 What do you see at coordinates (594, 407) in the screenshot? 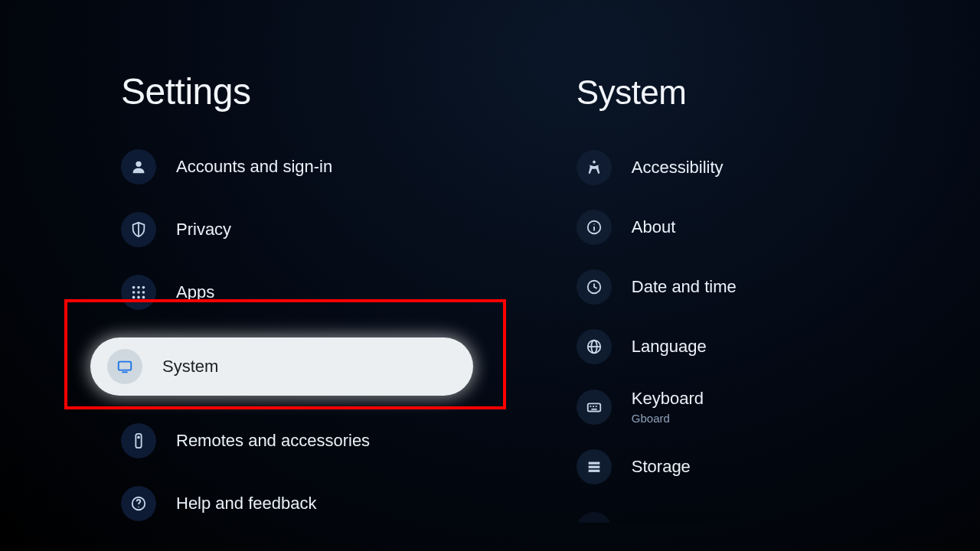
I see `keyboard-icon` at bounding box center [594, 407].